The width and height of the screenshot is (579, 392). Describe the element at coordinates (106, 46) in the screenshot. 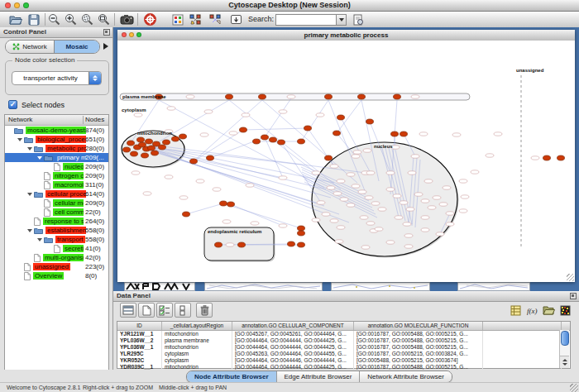

I see `tab-overflow-arrow` at that location.